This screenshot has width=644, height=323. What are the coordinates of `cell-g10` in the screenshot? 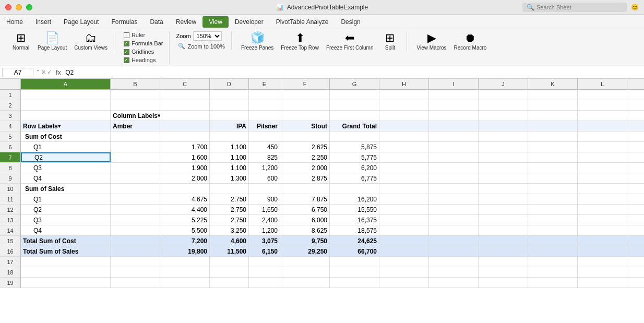 It's located at (355, 189).